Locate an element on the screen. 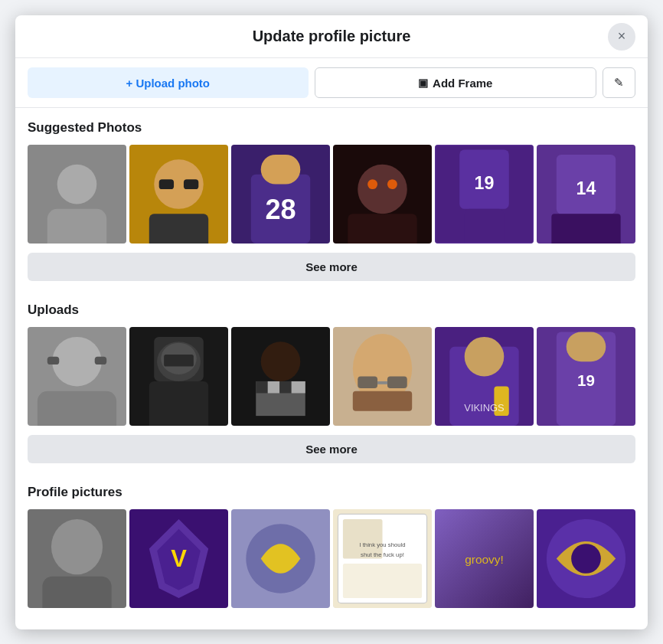  upload-photo-label: + Upload photo is located at coordinates (168, 83).